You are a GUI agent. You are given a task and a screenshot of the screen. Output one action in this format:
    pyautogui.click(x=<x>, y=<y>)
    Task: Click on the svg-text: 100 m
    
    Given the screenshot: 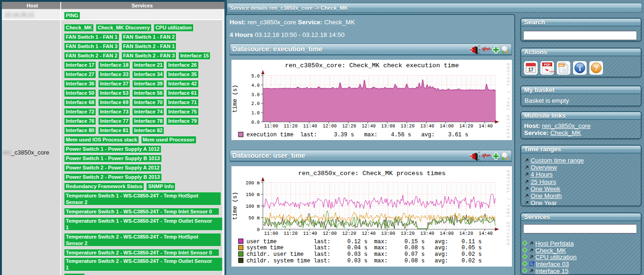 What is the action you would take?
    pyautogui.click(x=252, y=206)
    